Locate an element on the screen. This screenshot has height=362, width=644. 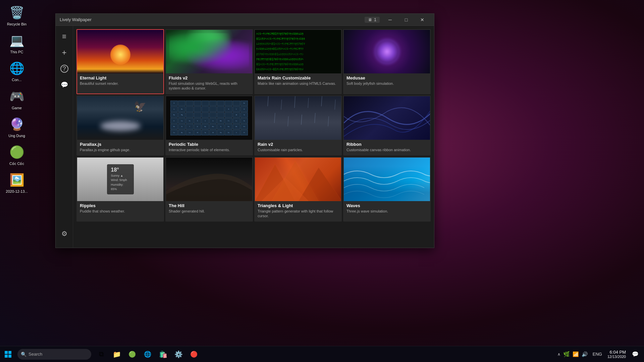
wallpaper-card-waves: Waves Three.js wave simulation. is located at coordinates (387, 189).